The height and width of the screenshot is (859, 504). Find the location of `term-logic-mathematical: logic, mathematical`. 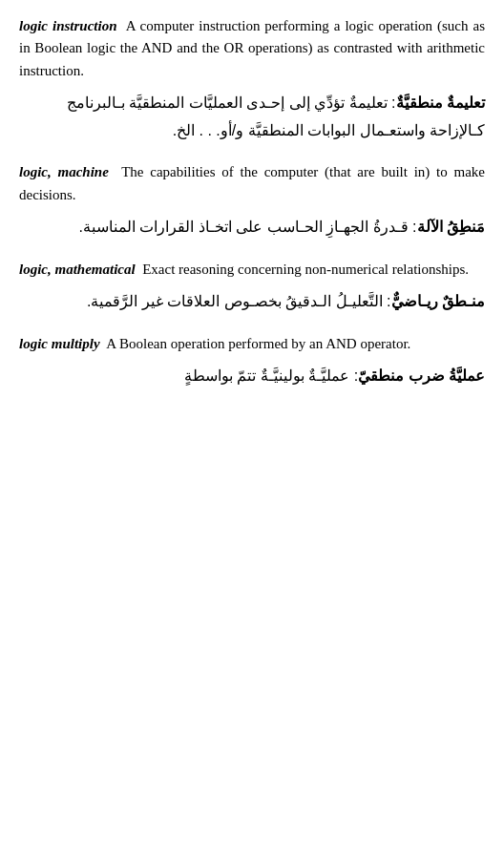

term-logic-mathematical: logic, mathematical is located at coordinates (77, 269).